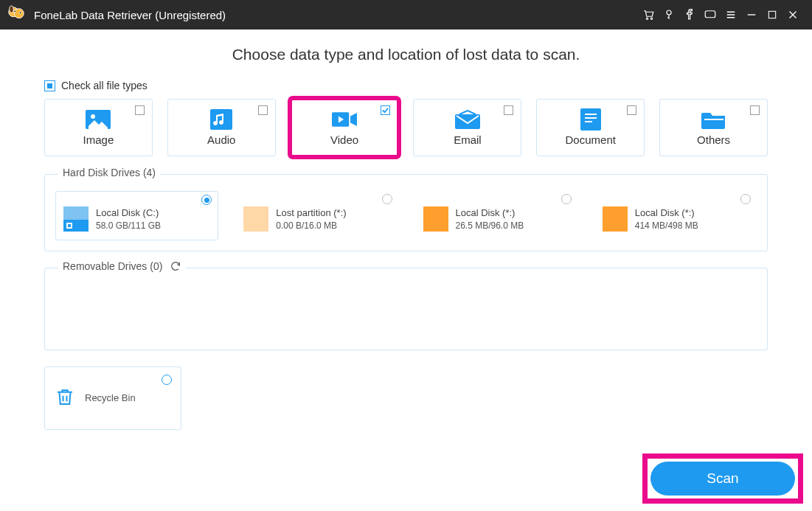 This screenshot has width=812, height=511. I want to click on drive-name: Lost partition (*:), so click(311, 213).